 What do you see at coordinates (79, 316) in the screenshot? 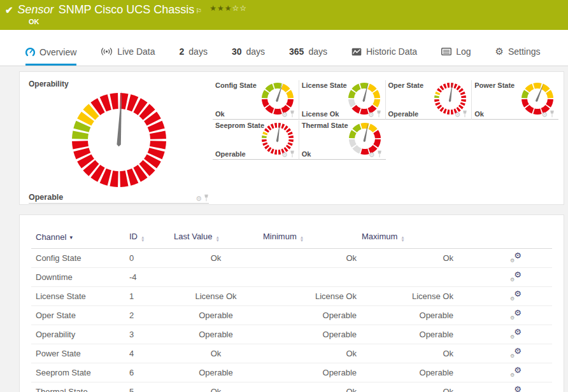
I see `channel-cell: Oper State` at bounding box center [79, 316].